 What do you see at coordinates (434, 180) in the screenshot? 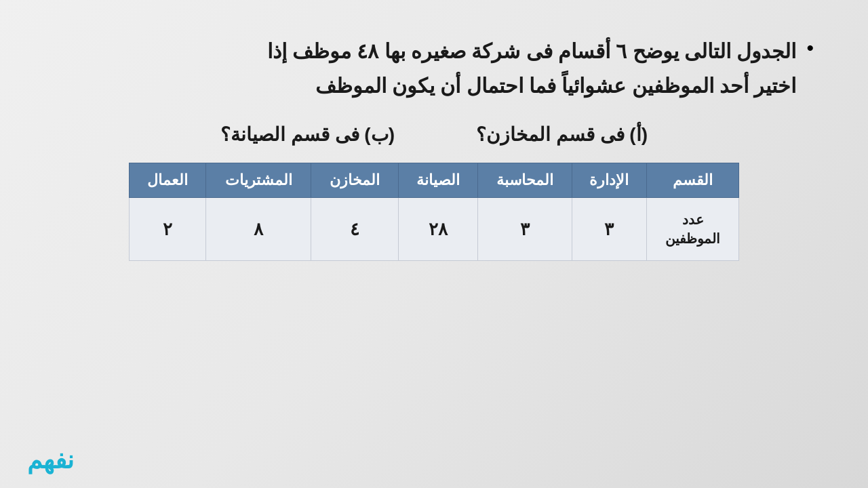
I see `table-header-row: القسم الإدارة المحاسبة الصيانة المخازن ا…` at bounding box center [434, 180].